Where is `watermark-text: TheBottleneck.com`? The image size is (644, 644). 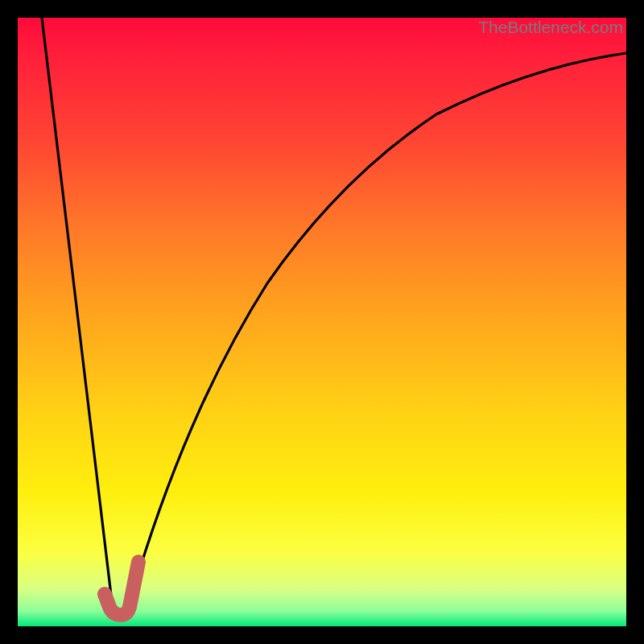
watermark-text: TheBottleneck.com is located at coordinates (551, 27).